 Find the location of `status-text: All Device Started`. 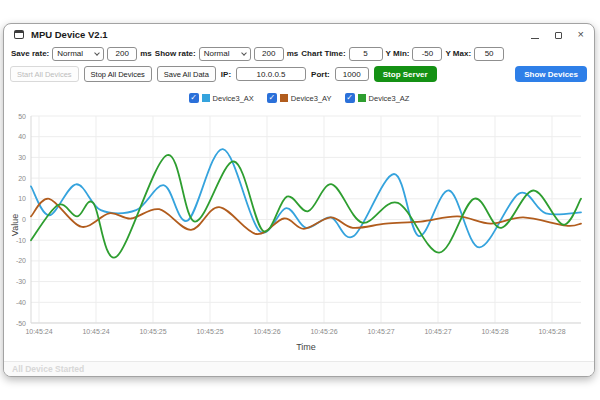

status-text: All Device Started is located at coordinates (48, 369).